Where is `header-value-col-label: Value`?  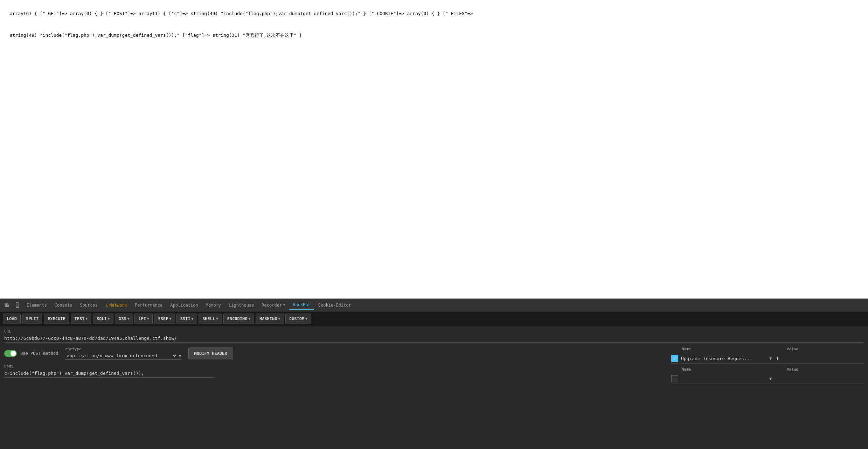
header-value-col-label: Value is located at coordinates (822, 349).